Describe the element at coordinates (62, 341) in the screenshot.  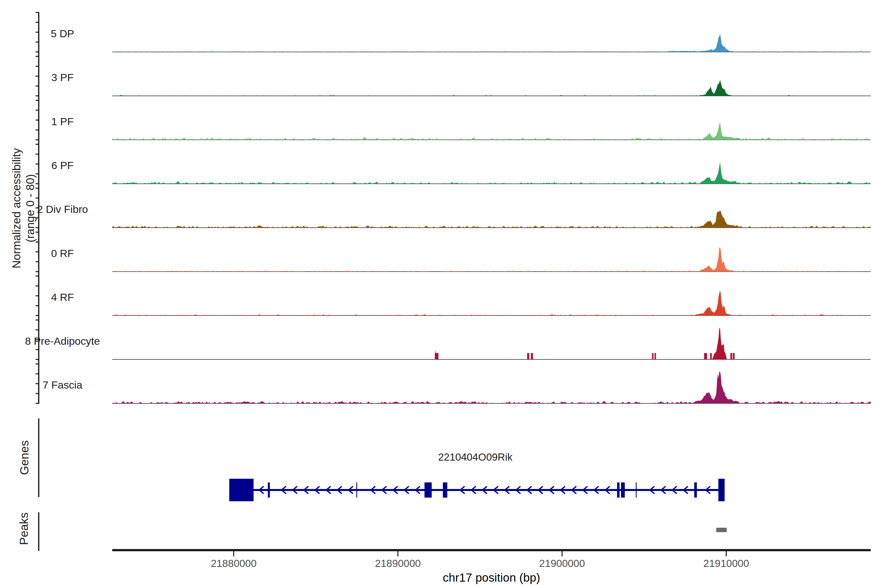
I see `track-label-8-pre-adipocyte: 8 Pre-Adipocyte` at that location.